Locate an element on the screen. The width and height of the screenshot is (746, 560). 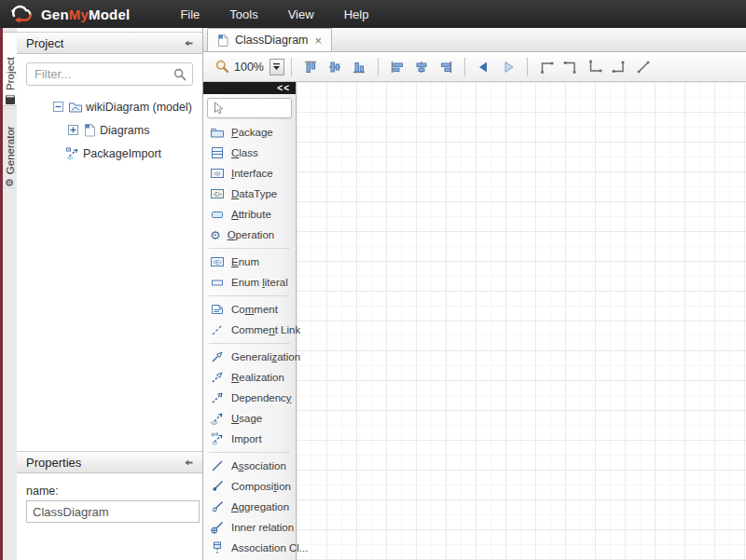
palette-item-realization: Realization is located at coordinates (250, 377).